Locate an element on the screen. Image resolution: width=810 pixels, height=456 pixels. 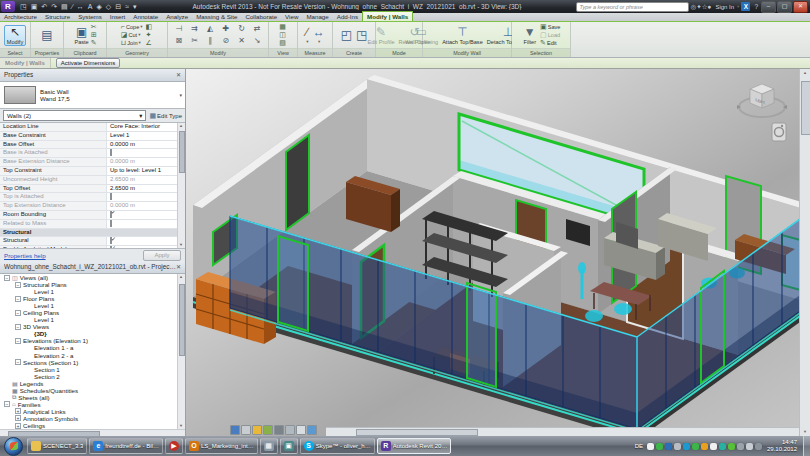
join-button: ⊔Join▾ is located at coordinates (132, 43).